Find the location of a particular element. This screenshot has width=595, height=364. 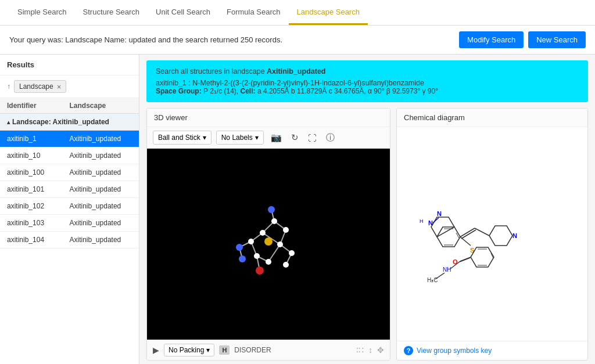

space-group-value: P 2₁/c (14), is located at coordinates (221, 91).